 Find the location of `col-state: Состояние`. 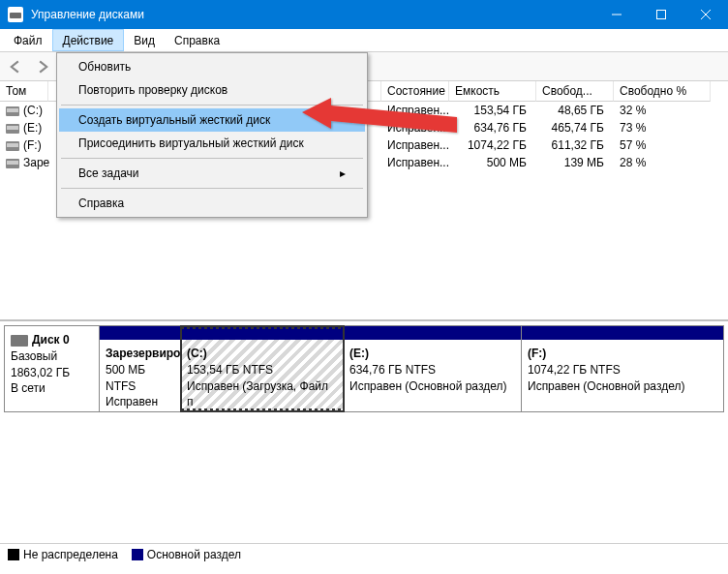

col-state: Состояние is located at coordinates (415, 91).